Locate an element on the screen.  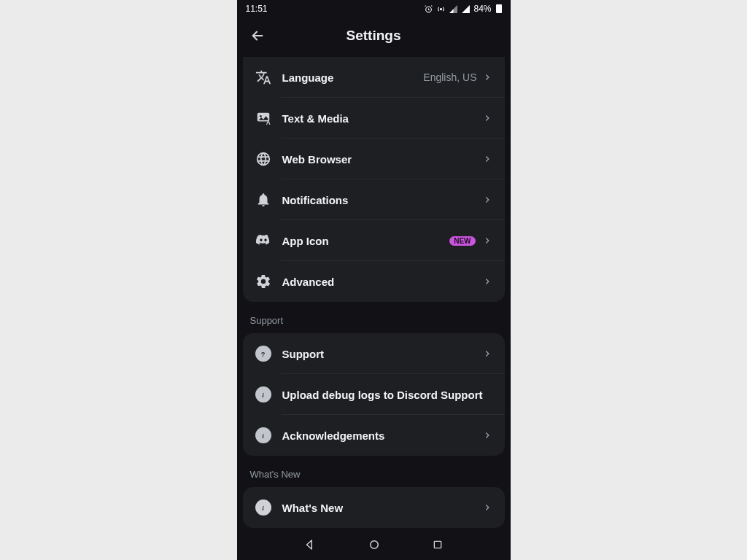
battery-pct: 84% is located at coordinates (482, 9).